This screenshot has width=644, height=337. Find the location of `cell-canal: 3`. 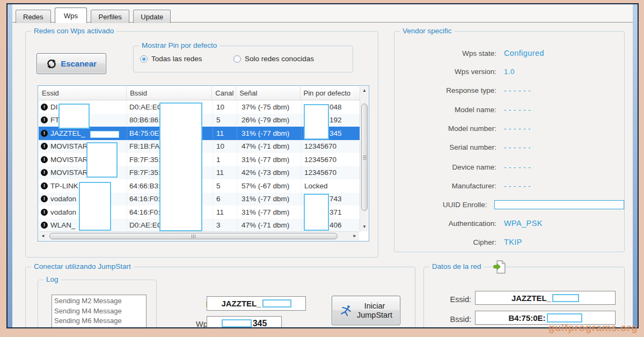

cell-canal: 3 is located at coordinates (225, 225).